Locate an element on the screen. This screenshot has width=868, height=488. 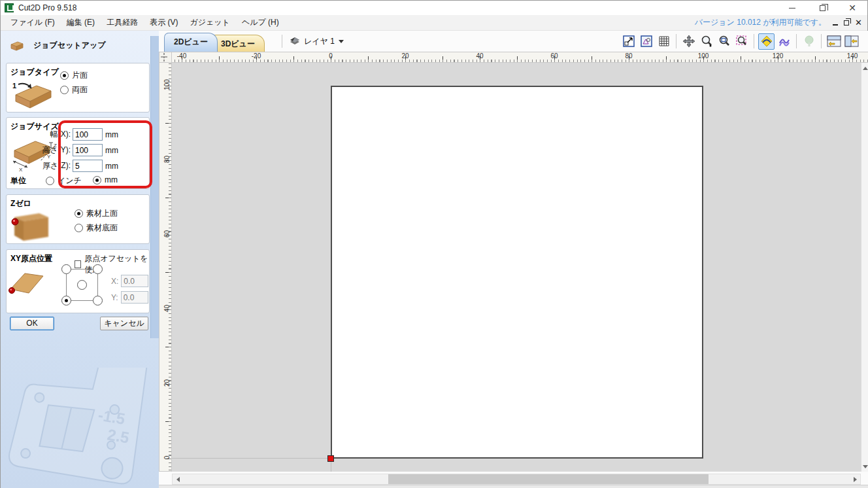
layout-tabs-right-icon is located at coordinates (851, 42).